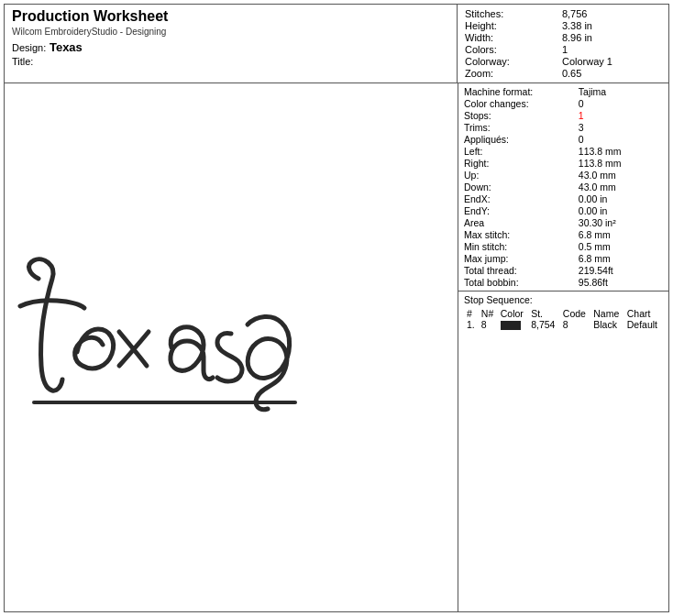  Describe the element at coordinates (512, 26) in the screenshot. I see `height-label: Height:` at that location.